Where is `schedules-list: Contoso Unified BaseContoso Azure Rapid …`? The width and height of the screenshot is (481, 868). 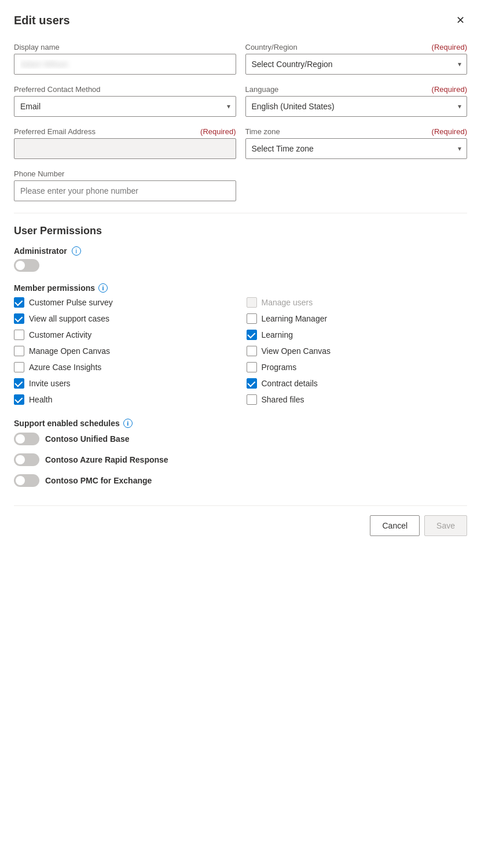
schedules-list: Contoso Unified BaseContoso Azure Rapid … is located at coordinates (241, 460).